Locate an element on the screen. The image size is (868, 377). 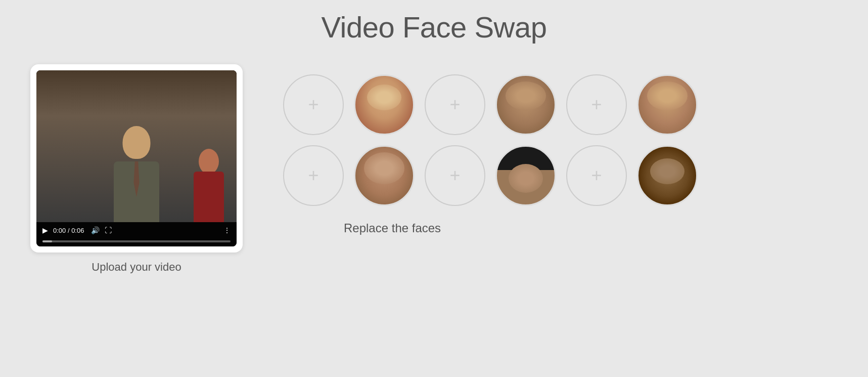
add-face-icon-4: + is located at coordinates (313, 176).